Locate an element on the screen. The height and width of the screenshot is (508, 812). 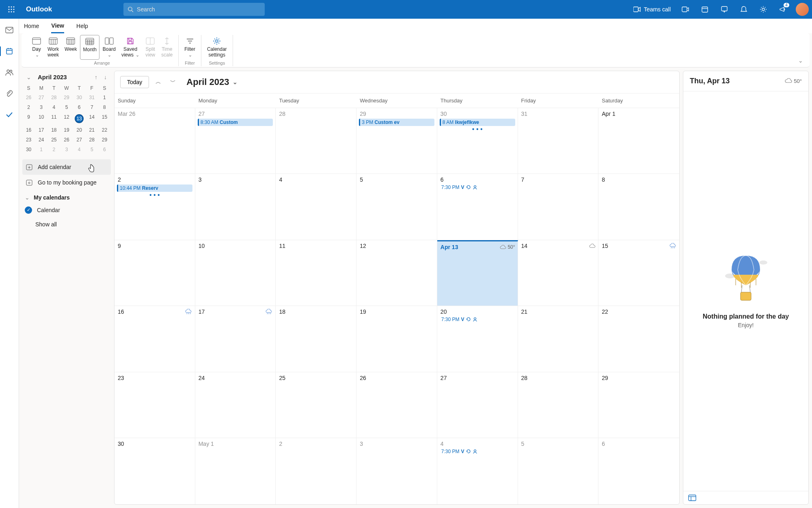
day-cell: 3 is located at coordinates (235, 207).